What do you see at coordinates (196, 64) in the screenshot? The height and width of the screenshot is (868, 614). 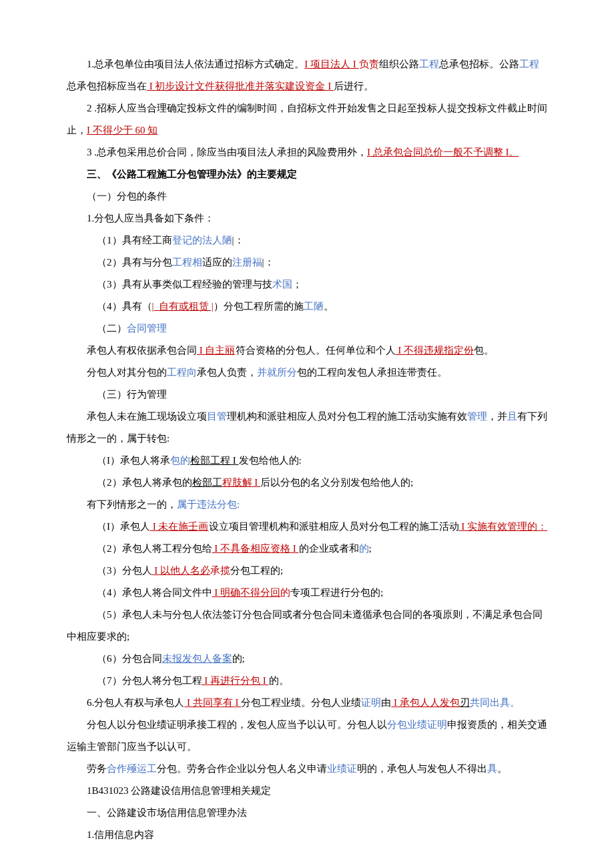 I see `text: 1.总承包单位由项目法人依法通过招标方式确定。` at bounding box center [196, 64].